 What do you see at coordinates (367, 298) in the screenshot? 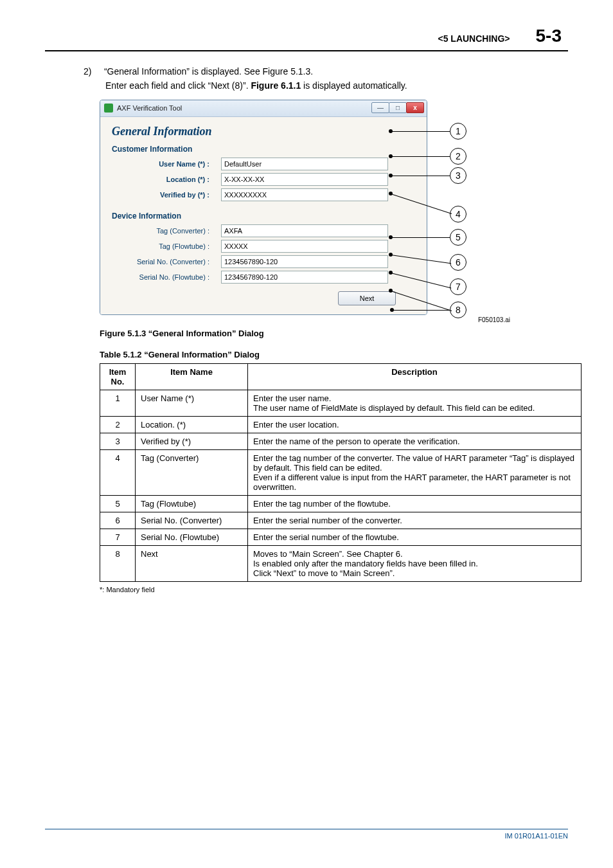
I see `next-button: Next` at bounding box center [367, 298].